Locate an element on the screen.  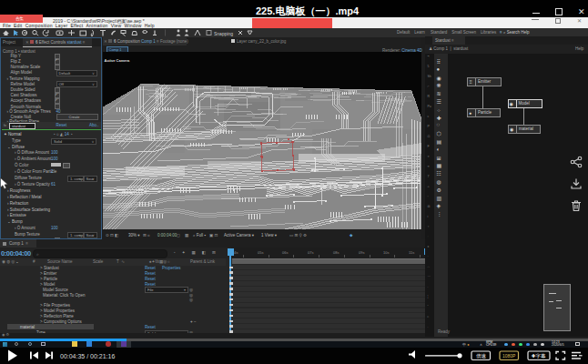
svg-text: 倍速 is located at coordinates (482, 357).